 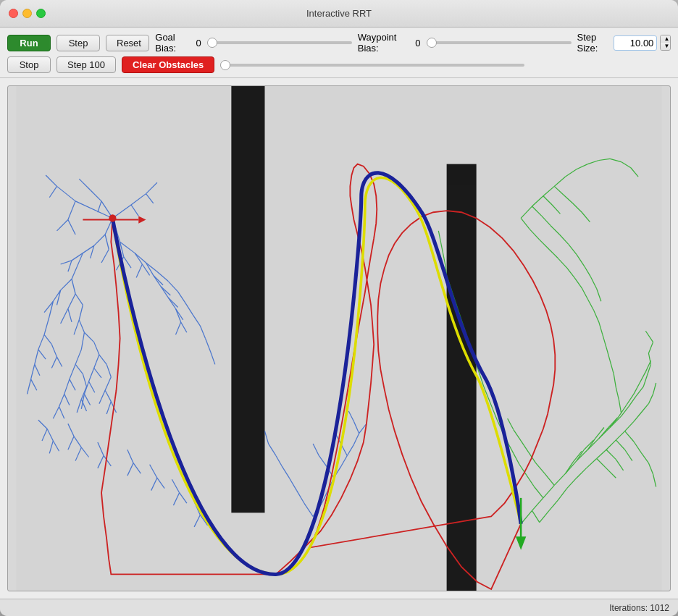 I want to click on waypoint-bias-slider, so click(x=499, y=43).